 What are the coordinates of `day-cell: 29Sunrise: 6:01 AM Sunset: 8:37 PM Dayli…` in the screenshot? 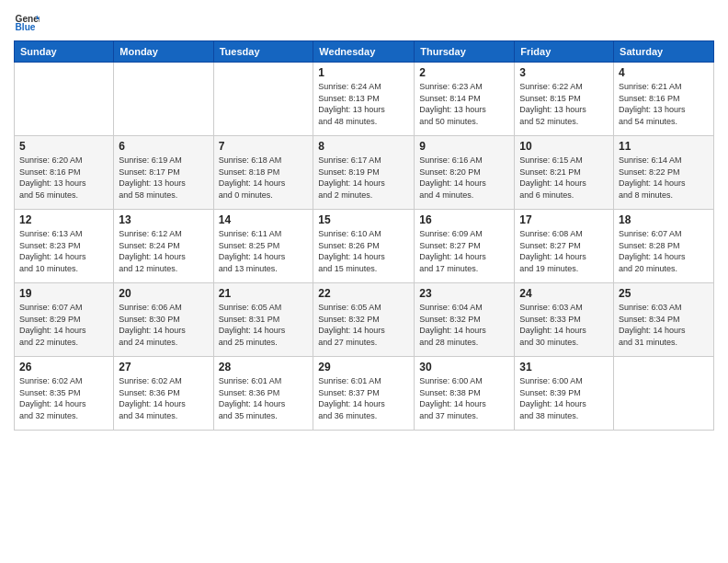 It's located at (364, 394).